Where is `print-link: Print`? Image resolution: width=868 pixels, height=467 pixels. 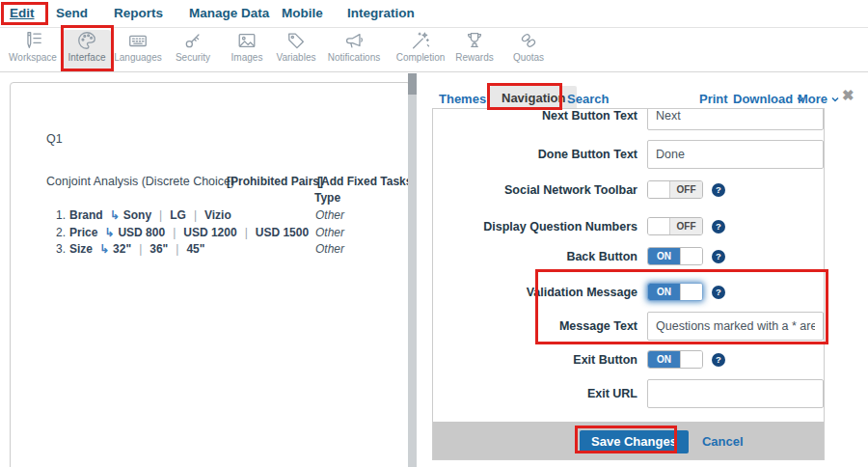
print-link: Print is located at coordinates (714, 98).